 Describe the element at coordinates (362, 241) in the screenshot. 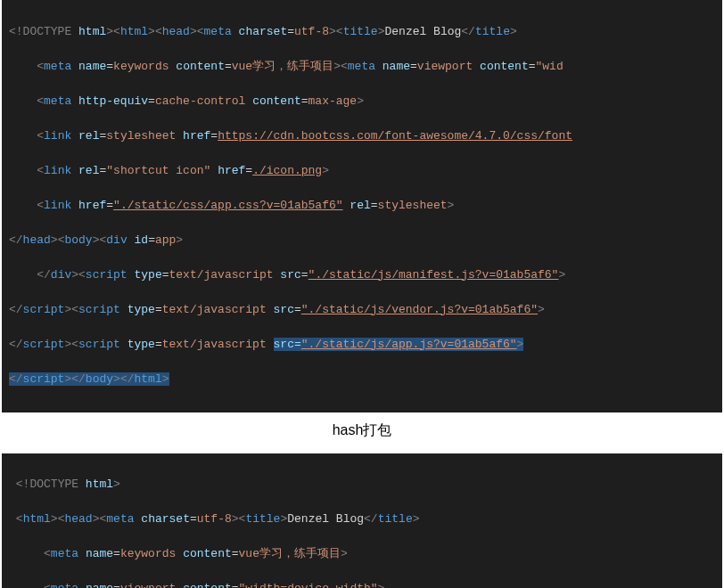

I see `code-line: </head><body><div id=app>` at that location.